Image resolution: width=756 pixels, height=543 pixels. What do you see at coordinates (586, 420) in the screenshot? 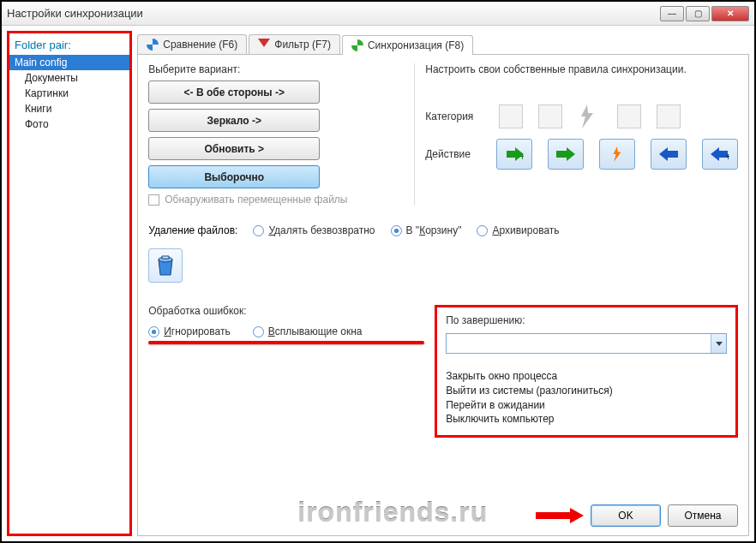
I see `completion-option: Выключить компьютер` at bounding box center [586, 420].